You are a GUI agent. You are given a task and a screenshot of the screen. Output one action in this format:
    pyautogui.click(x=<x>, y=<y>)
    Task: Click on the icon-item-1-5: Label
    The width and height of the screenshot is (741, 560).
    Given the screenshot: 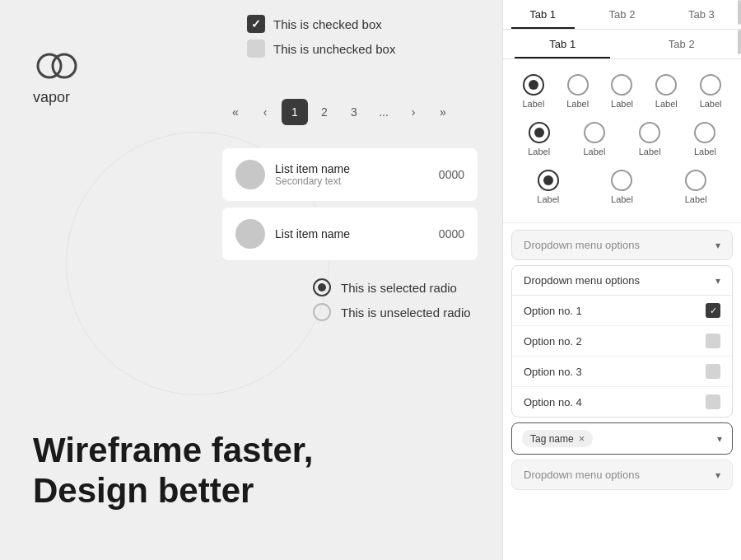 What is the action you would take?
    pyautogui.click(x=711, y=91)
    